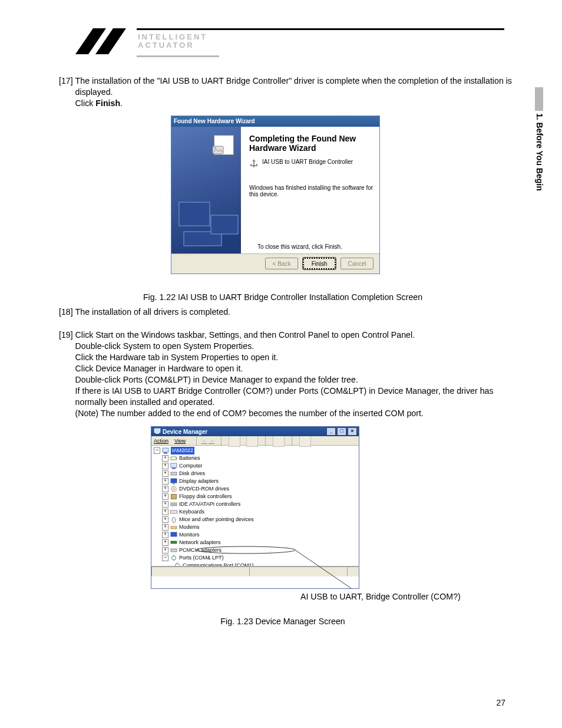 The height and width of the screenshot is (728, 562). I want to click on tree-item: +Mice and other pointing devices, so click(255, 520).